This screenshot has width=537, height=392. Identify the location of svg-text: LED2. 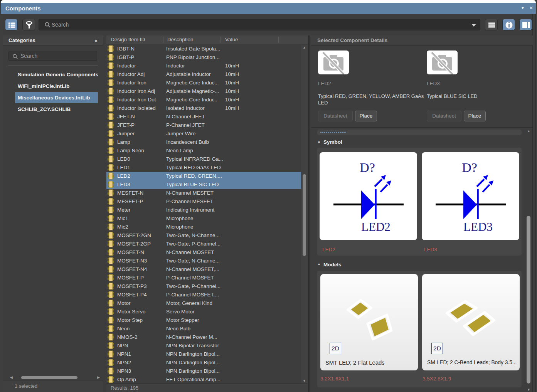
(376, 227).